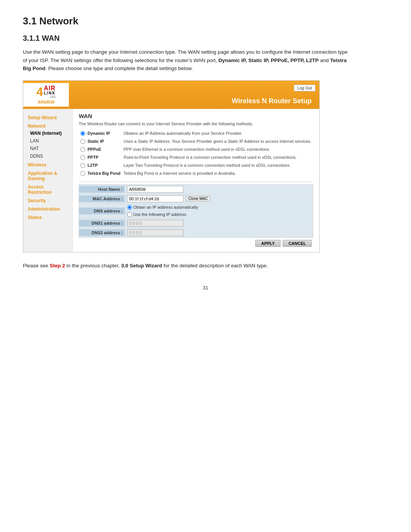 The image size is (411, 532). I want to click on dns1-label: DNS1 address :, so click(102, 223).